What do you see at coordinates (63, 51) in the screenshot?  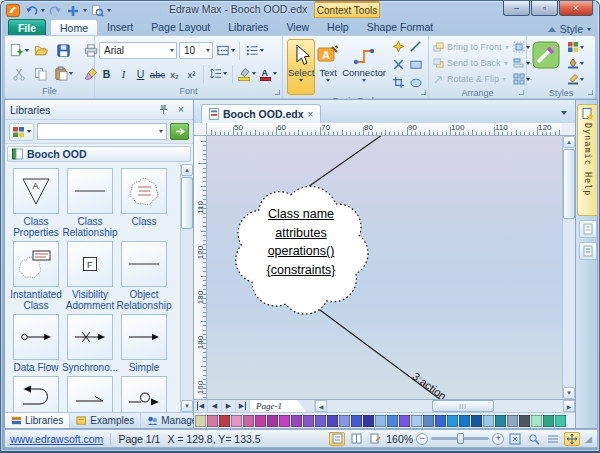 I see `save-button` at bounding box center [63, 51].